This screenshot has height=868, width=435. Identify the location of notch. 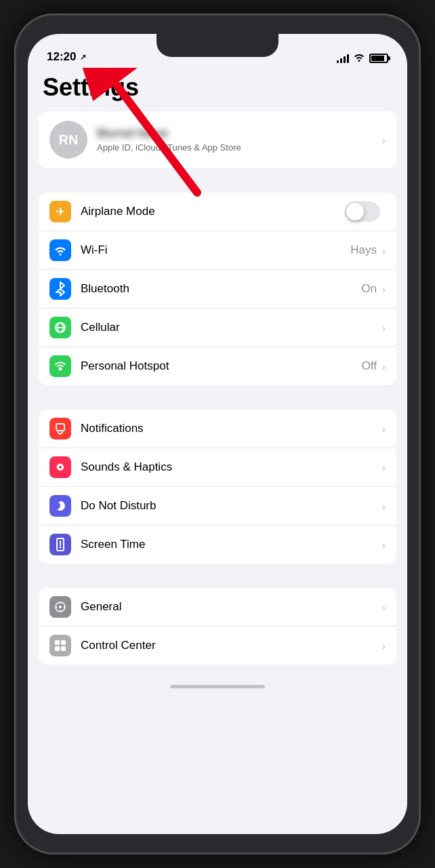
(218, 45).